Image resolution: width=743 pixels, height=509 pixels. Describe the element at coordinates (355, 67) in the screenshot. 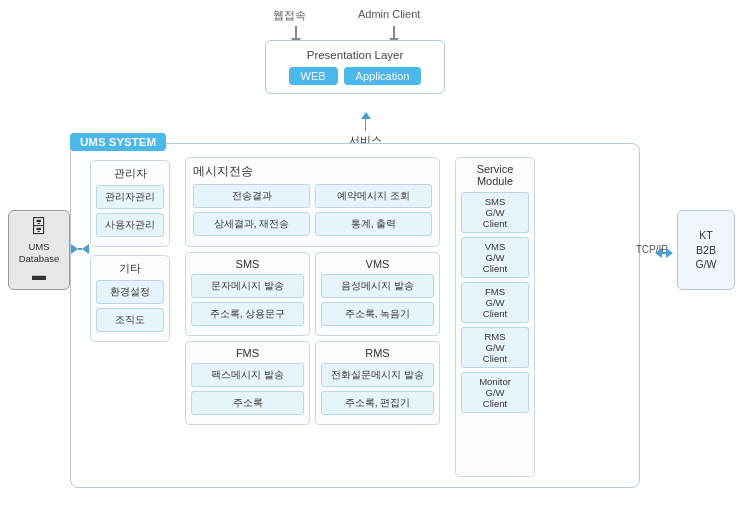

I see `presentation-layer-box: Presentation Layer WEB Application` at that location.